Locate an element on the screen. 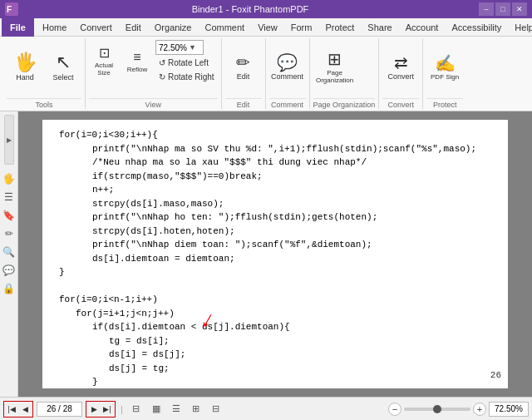 This screenshot has height=420, width=532. code-line-17: ds[j] = tg; is located at coordinates (275, 369).